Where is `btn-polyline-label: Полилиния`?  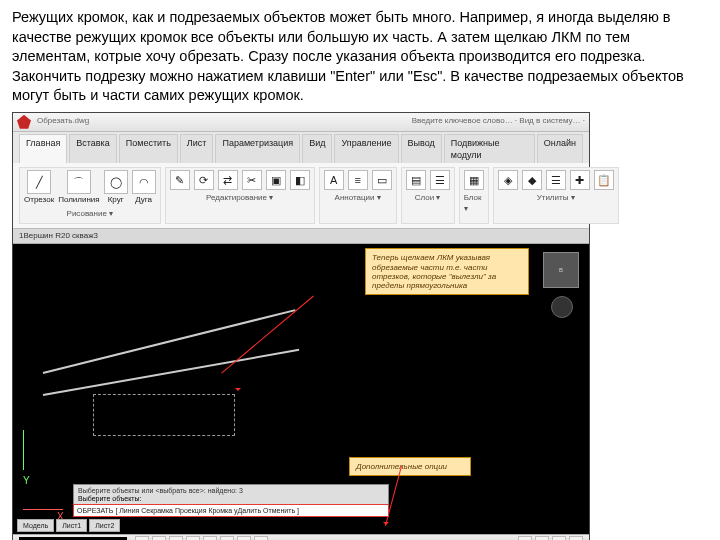 btn-polyline-label: Полилиния is located at coordinates (79, 200).